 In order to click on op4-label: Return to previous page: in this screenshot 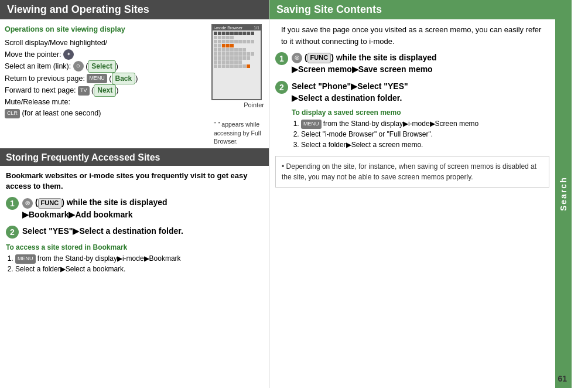, I will do `click(45, 78)`.